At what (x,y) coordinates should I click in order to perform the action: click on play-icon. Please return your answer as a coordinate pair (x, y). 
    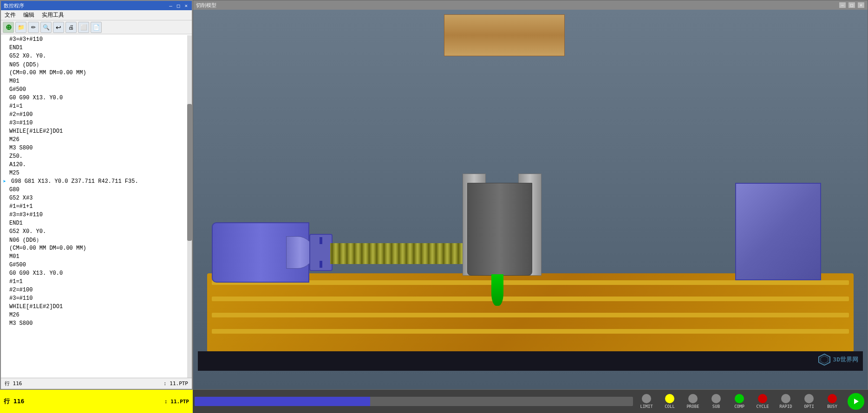
    Looking at the image, I should click on (856, 401).